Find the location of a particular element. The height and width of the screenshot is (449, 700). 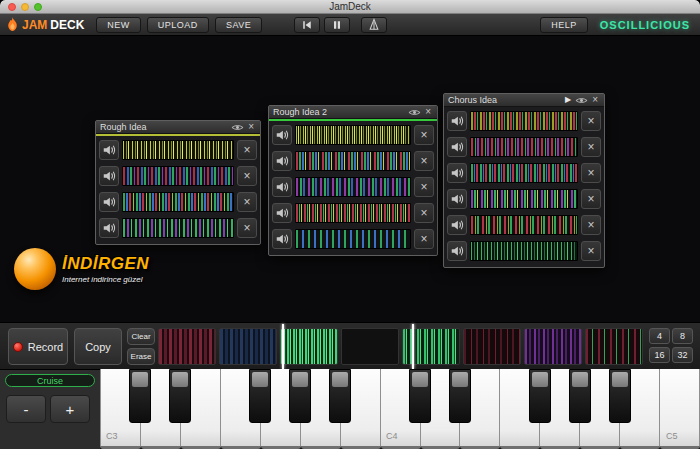

erase-button: Erase is located at coordinates (141, 356).